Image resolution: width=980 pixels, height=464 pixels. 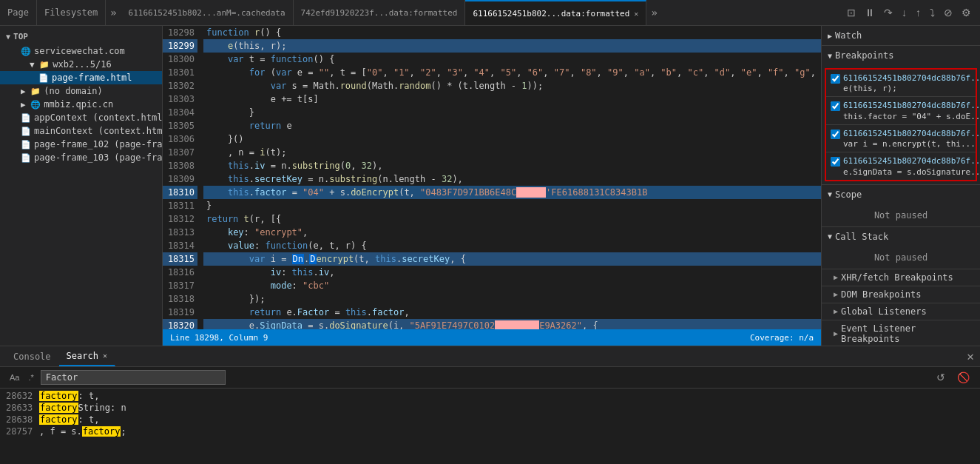 I want to click on result-linenum-28638: 28638, so click(x=22, y=420).